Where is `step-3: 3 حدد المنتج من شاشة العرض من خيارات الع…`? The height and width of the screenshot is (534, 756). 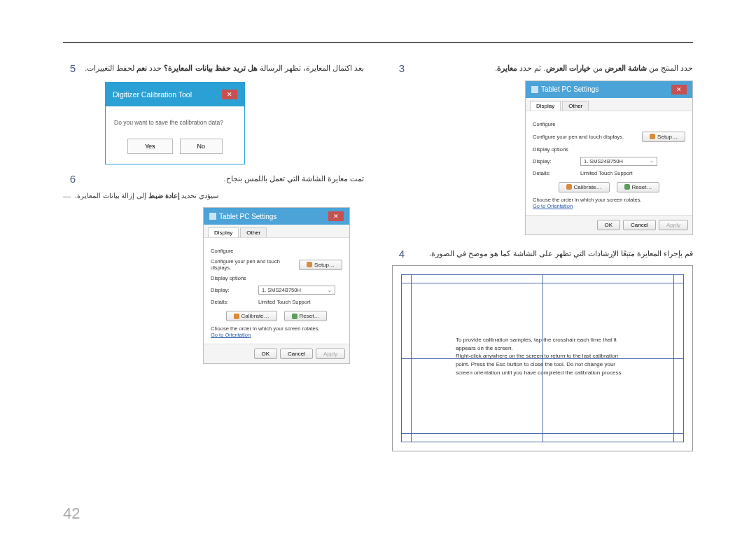
step-3: 3 حدد المنتج من شاشة العرض من خيارات الع… is located at coordinates (542, 69).